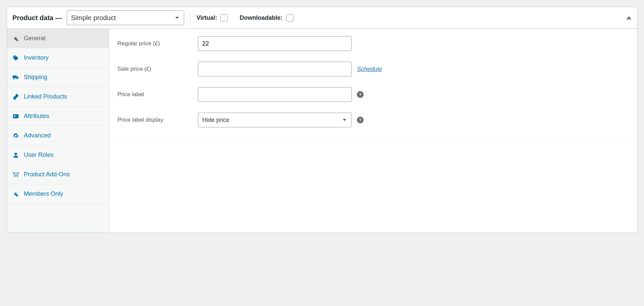 This screenshot has height=306, width=644. I want to click on sale-price-row: Sale price (£) Schedule, so click(373, 69).